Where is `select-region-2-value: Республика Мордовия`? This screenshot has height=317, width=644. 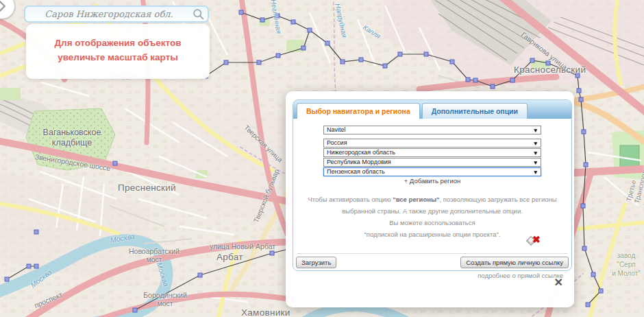 select-region-2-value: Республика Мордовия is located at coordinates (359, 162).